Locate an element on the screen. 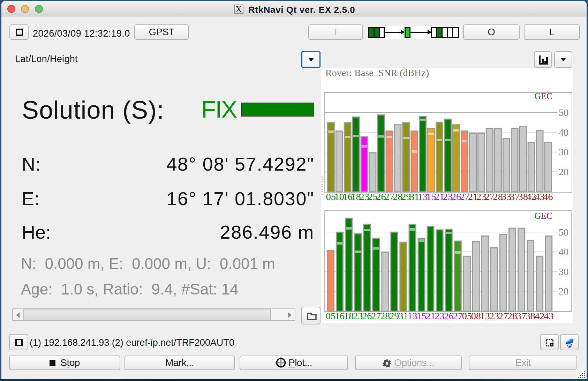  svg-text: 42 is located at coordinates (540, 316).